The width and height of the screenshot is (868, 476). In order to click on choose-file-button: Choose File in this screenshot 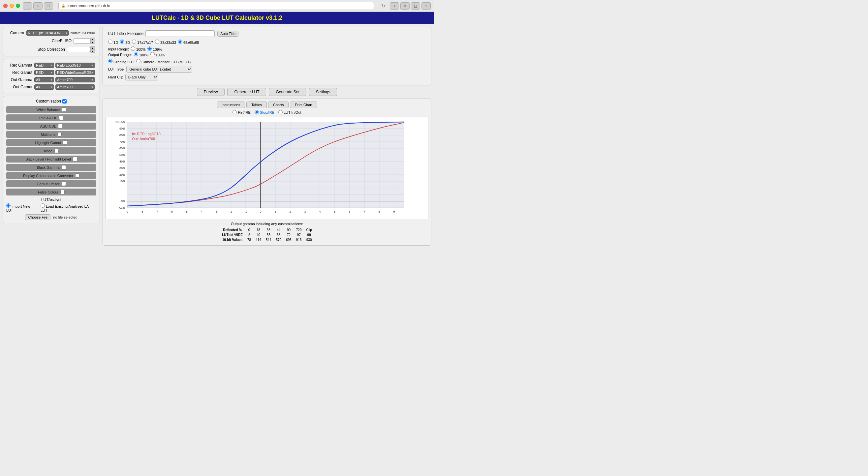, I will do `click(38, 217)`.